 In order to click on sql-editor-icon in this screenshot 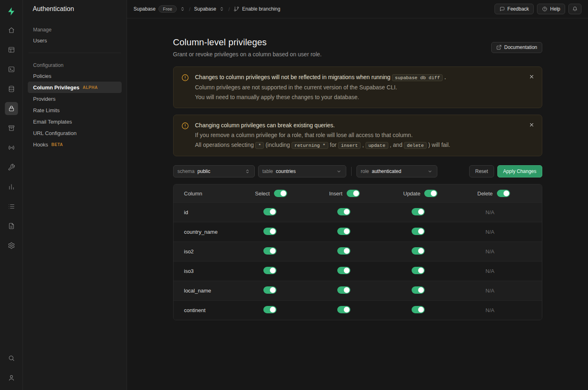, I will do `click(11, 69)`.